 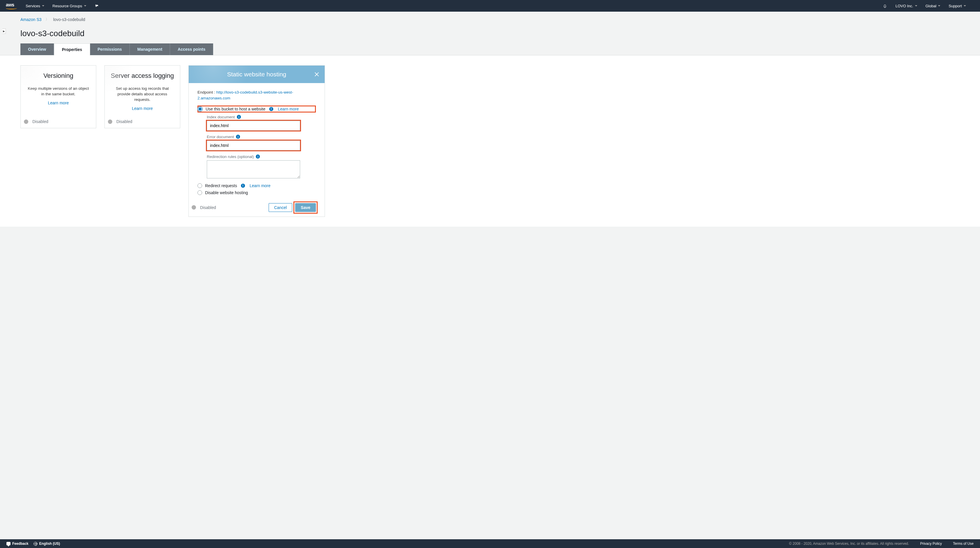 What do you see at coordinates (142, 94) in the screenshot?
I see `card-logging-desc: Set up access log records that provide d…` at bounding box center [142, 94].